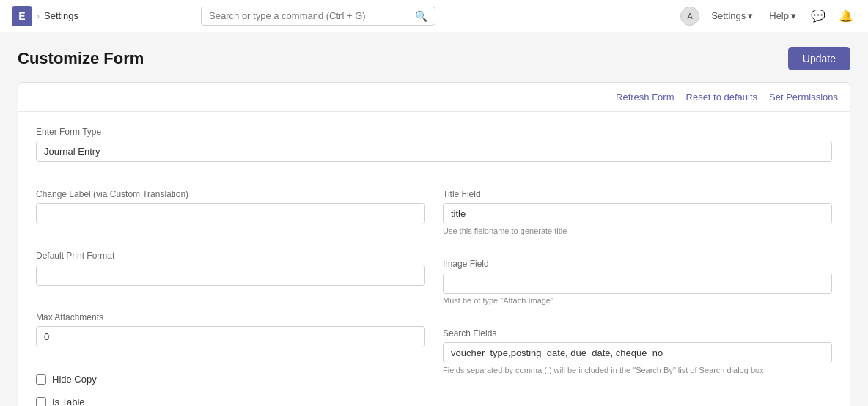 This screenshot has height=406, width=868. I want to click on default-print-input, so click(230, 276).